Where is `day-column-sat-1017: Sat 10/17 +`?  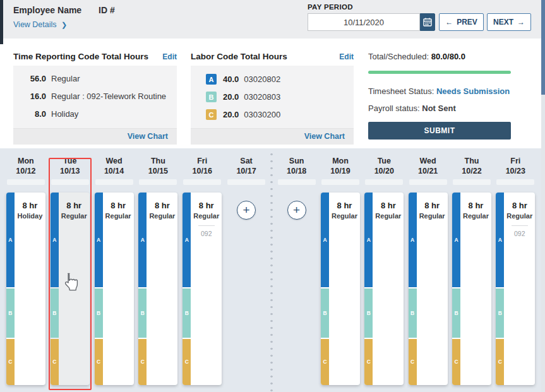
day-column-sat-1017: Sat 10/17 + is located at coordinates (246, 270).